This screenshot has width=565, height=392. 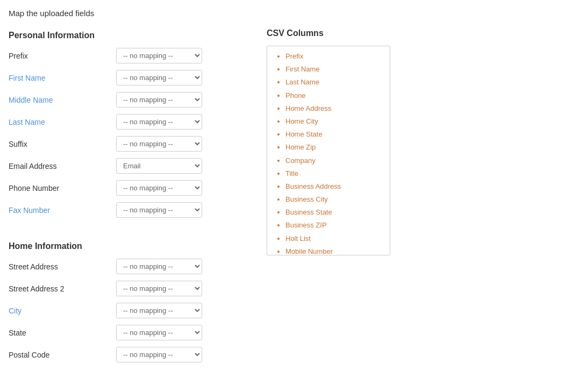 I want to click on field-select-phone-number: -- no mapping --Email, so click(x=159, y=188).